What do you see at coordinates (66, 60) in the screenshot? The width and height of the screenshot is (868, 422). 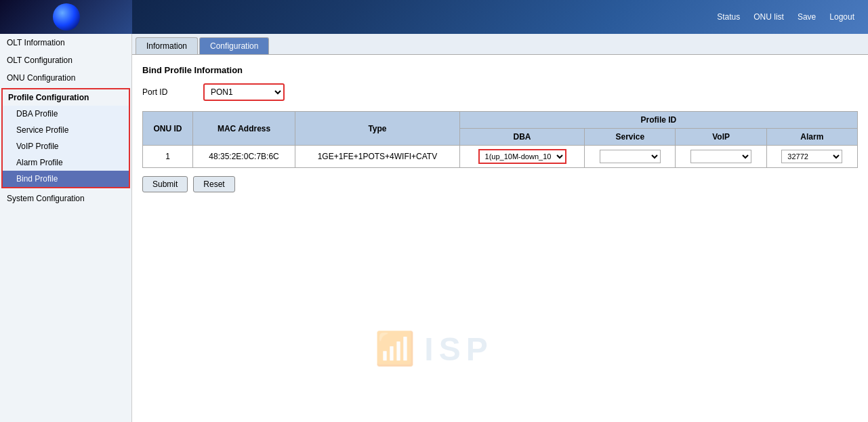 I see `sidebar-item-olt-configuration: OLT Configuration` at bounding box center [66, 60].